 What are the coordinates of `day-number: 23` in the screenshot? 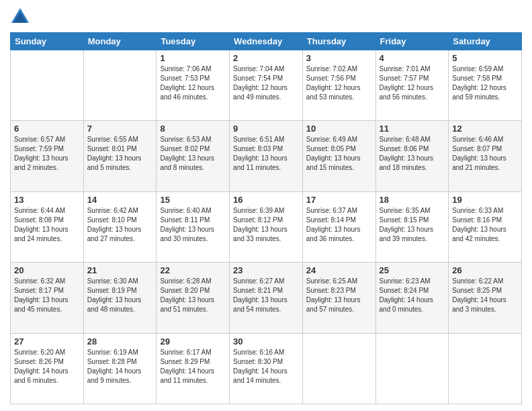 It's located at (266, 270).